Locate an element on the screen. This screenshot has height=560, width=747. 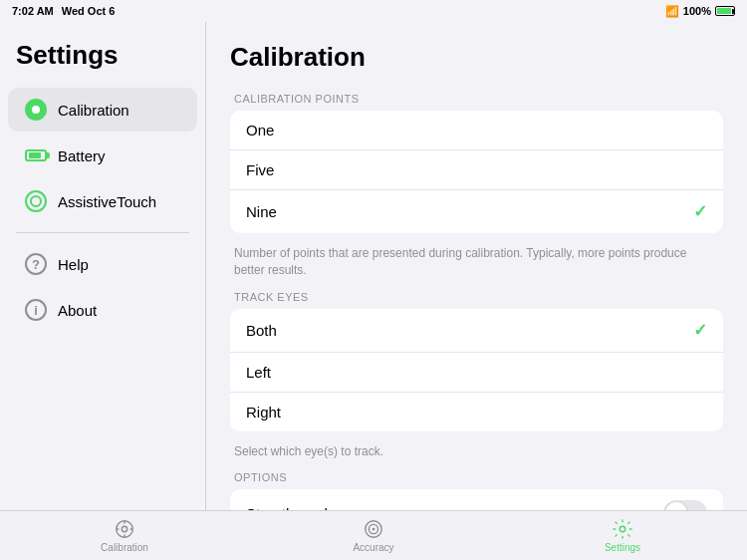
option-both-checkmark: ✓ is located at coordinates (700, 331).